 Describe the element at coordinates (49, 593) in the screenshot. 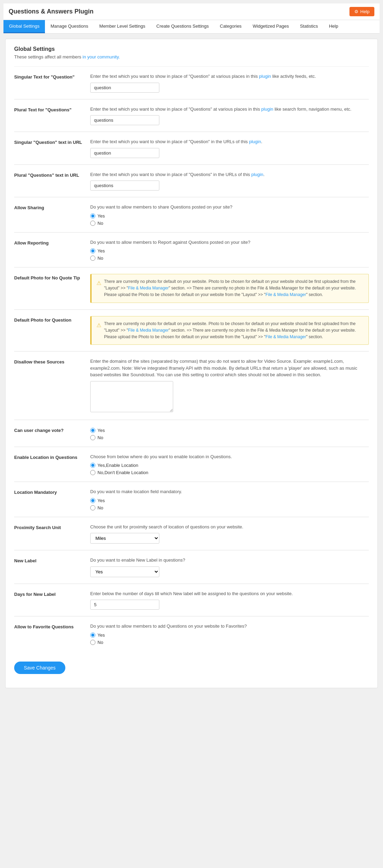

I see `days-new-label-label: Days for New Label` at that location.